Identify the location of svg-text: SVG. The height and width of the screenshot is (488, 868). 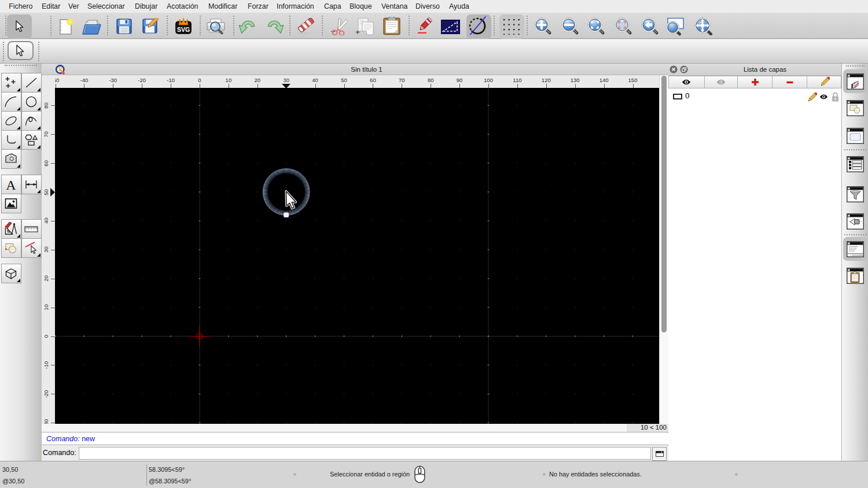
(183, 29).